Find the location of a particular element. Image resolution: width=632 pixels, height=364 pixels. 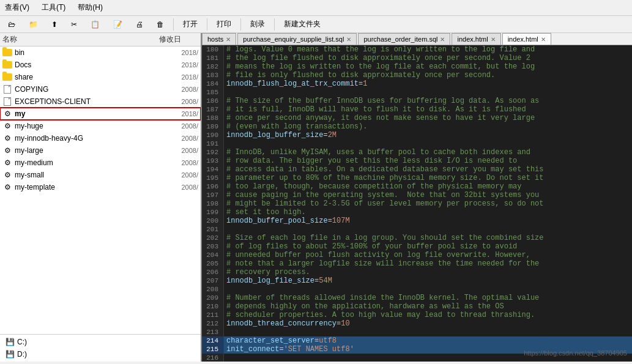

line-content: # The size of the buffer InnoDB uses for… is located at coordinates (428, 101).